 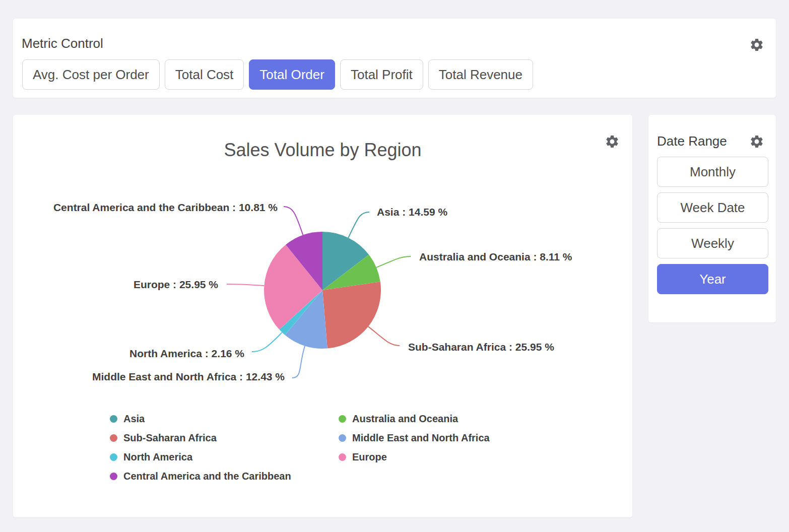 I want to click on metric-button-total-order: Total Order, so click(x=292, y=75).